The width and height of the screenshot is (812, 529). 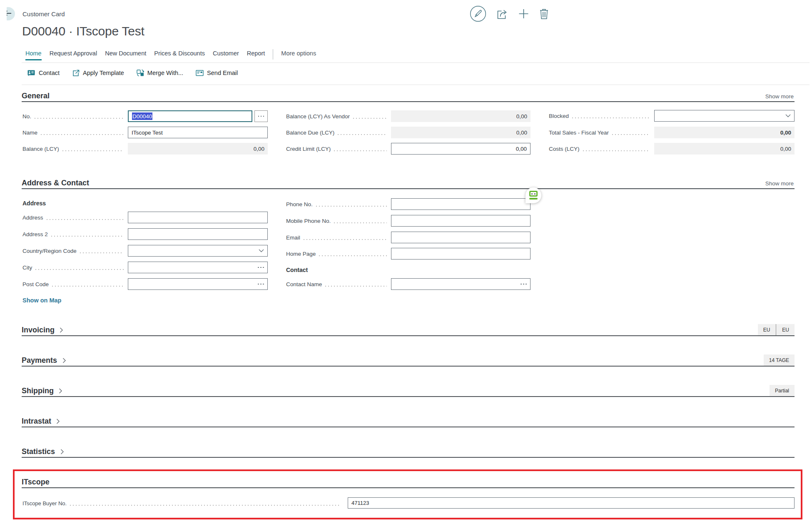 I want to click on merge-with-action-label: Merge With..., so click(x=165, y=73).